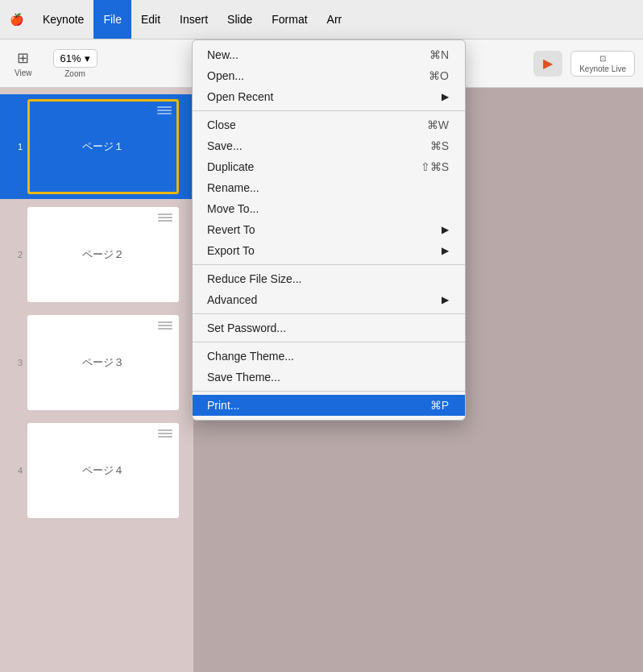 This screenshot has width=643, height=672. I want to click on play-icon: ▶, so click(548, 63).